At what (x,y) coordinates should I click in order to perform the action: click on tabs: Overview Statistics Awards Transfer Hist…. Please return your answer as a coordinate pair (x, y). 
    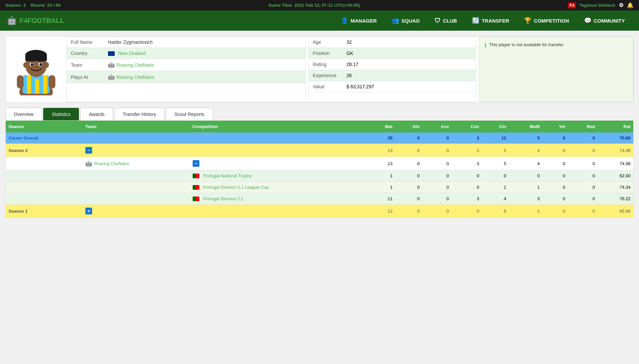
    Looking at the image, I should click on (320, 114).